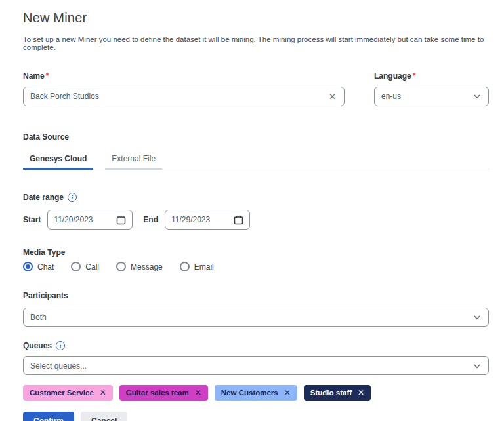 The height and width of the screenshot is (421, 504). I want to click on name-input, so click(178, 96).